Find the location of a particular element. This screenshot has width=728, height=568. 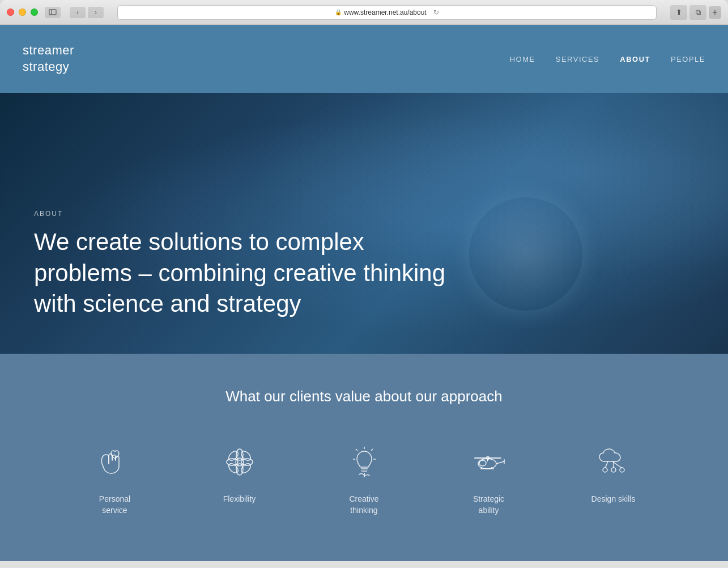

helicopter-icon is located at coordinates (489, 462).